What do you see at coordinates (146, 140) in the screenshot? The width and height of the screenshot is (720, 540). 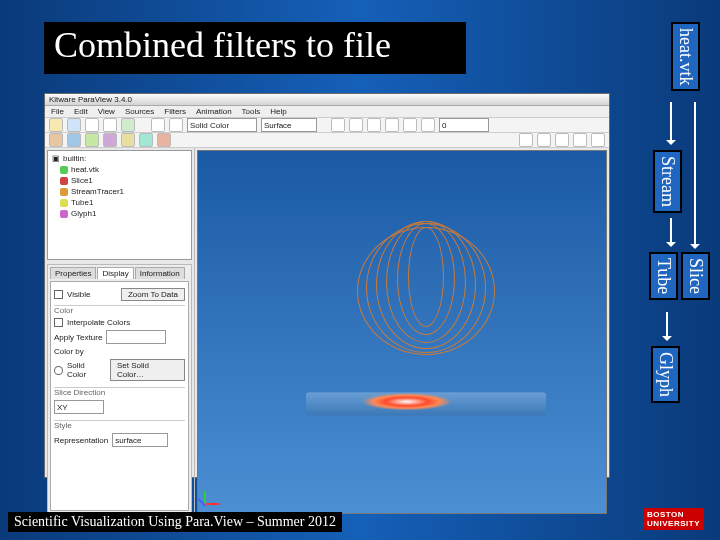 I see `stream-icon` at bounding box center [146, 140].